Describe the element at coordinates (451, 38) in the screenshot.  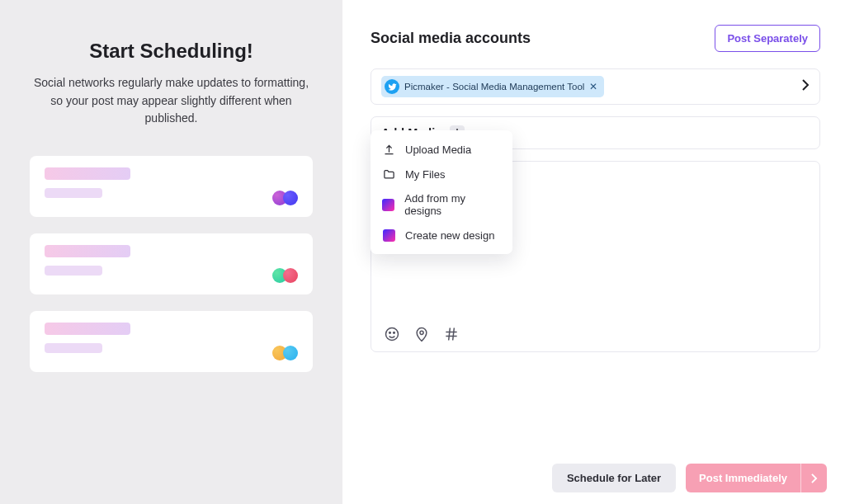
I see `accounts-title: Social media accounts` at that location.